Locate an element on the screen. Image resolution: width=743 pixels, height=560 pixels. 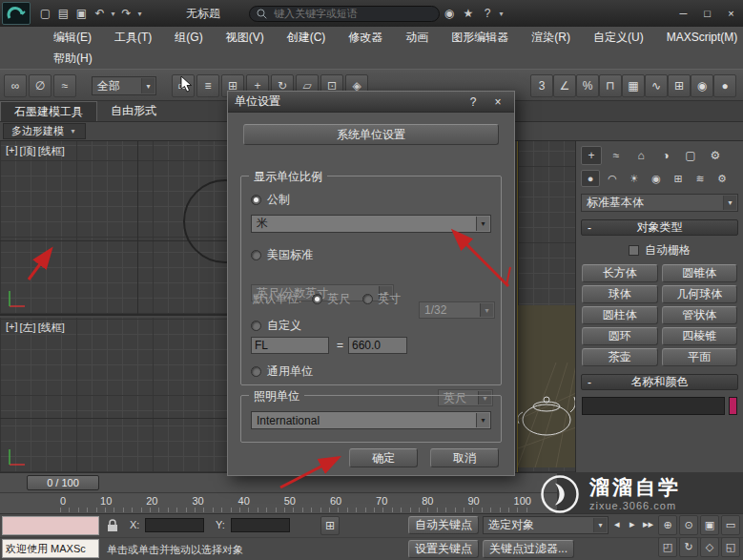
sphere-button: 球体 is located at coordinates (620, 294).